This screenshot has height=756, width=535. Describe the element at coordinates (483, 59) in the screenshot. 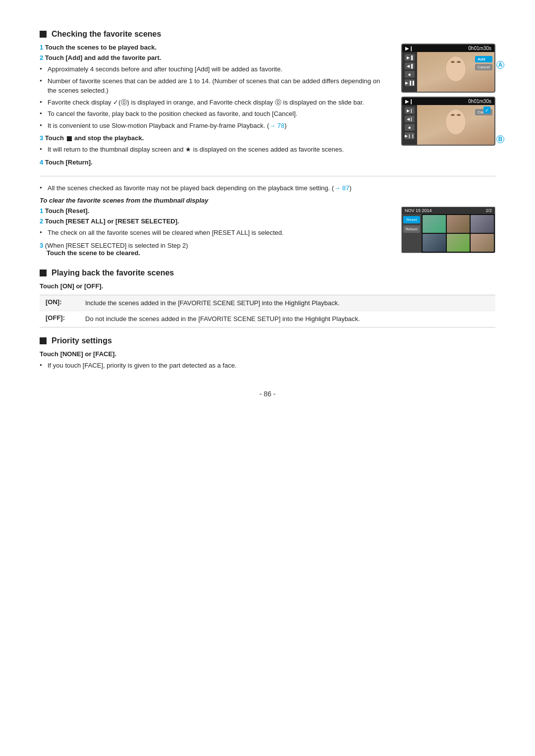

I see `cam-a-add-btn: Add` at that location.